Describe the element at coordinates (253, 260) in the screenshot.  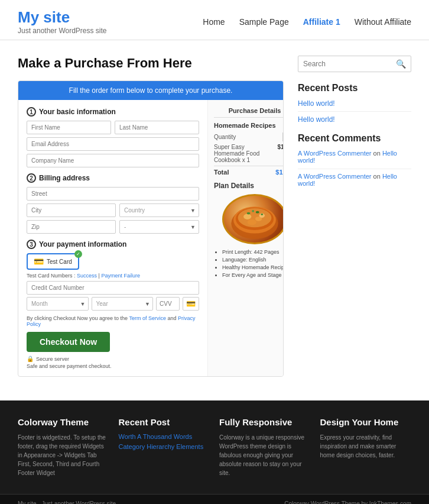
I see `feature-2: Language: English` at that location.